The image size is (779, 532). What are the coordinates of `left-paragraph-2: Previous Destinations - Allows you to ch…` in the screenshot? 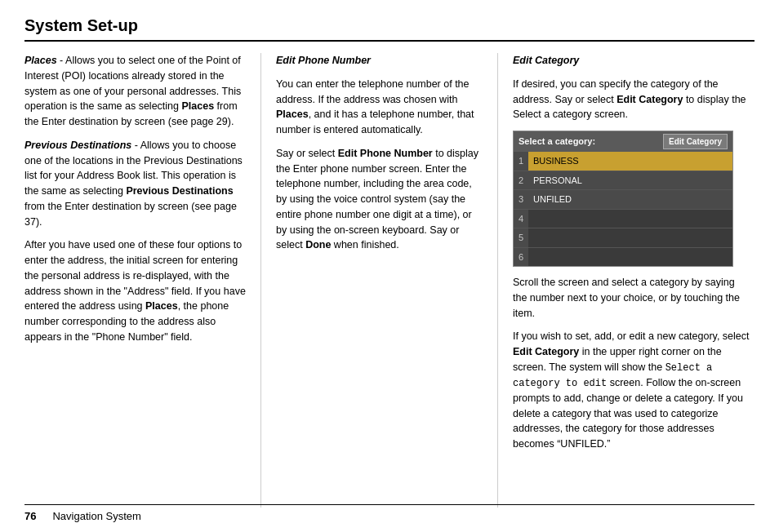 It's located at (136, 184).